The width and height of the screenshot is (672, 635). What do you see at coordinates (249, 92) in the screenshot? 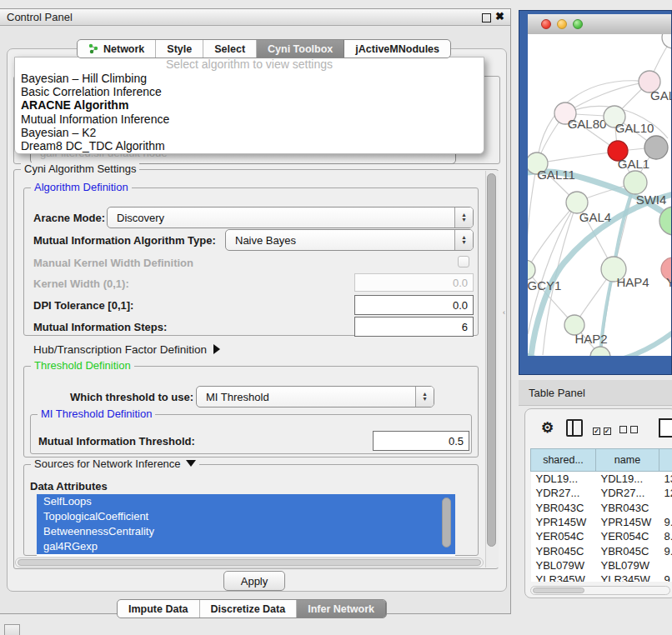
I see `dropdown-item: Basic Correlation Inference` at bounding box center [249, 92].